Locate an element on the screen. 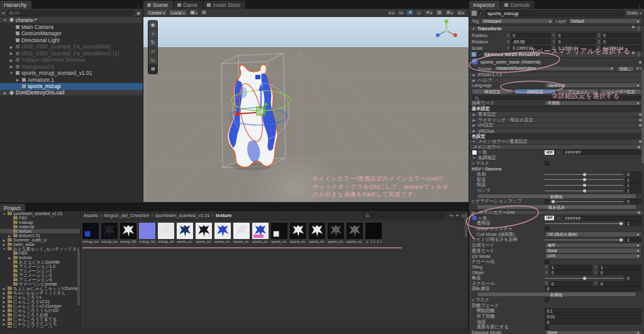 Image resolution: width=644 pixels, height=334 pixels. tab-scene: Scene is located at coordinates (158, 5).